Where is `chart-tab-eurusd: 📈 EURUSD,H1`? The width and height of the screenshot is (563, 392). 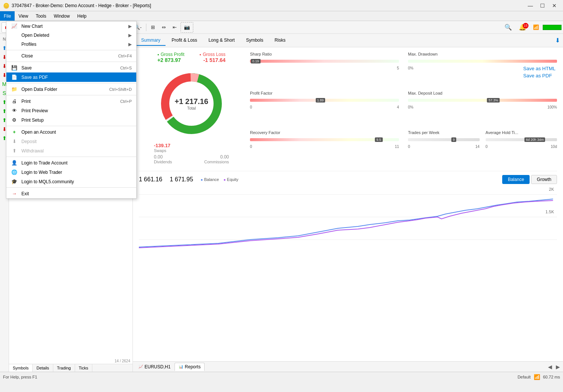 chart-tab-eurusd: 📈 EURUSD,H1 is located at coordinates (155, 367).